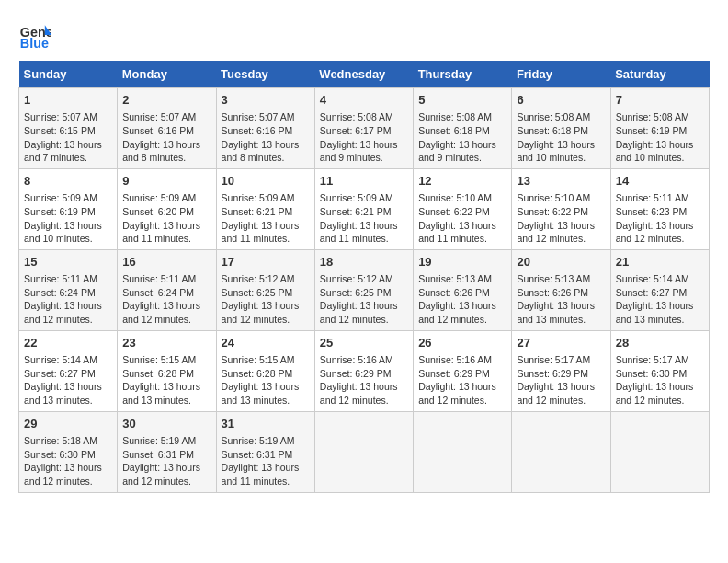  What do you see at coordinates (660, 371) in the screenshot?
I see `calendar-cell: 28Sunrise: 5:17 AMSunset: 6:30 PMDayligh…` at bounding box center [660, 371].